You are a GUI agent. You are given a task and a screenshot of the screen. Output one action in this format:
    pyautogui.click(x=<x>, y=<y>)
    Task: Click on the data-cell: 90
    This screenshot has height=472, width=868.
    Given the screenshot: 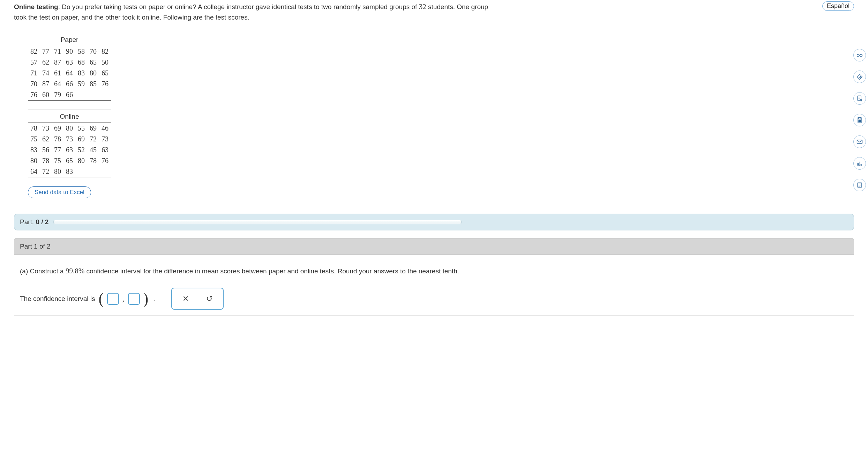 What is the action you would take?
    pyautogui.click(x=69, y=52)
    